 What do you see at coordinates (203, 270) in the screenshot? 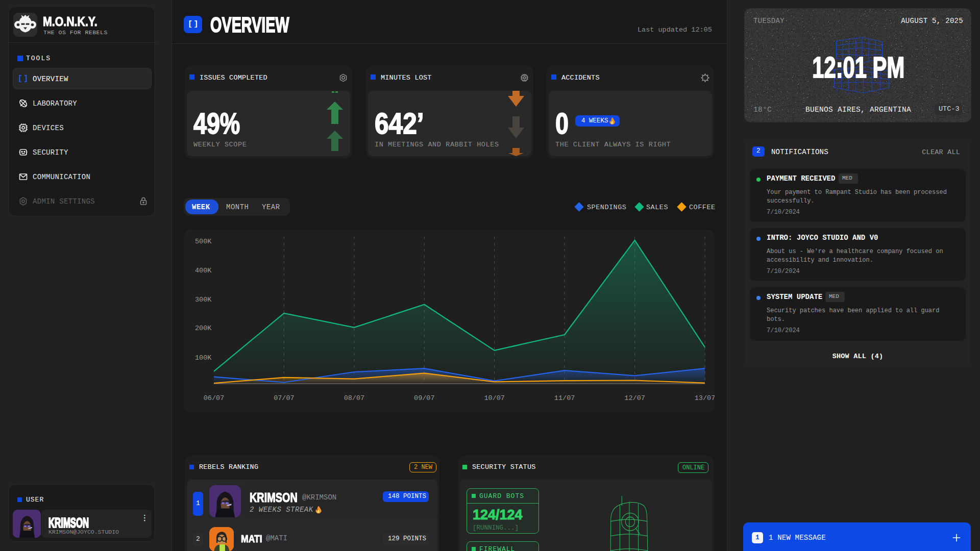
I see `svg-text: 400K` at bounding box center [203, 270].